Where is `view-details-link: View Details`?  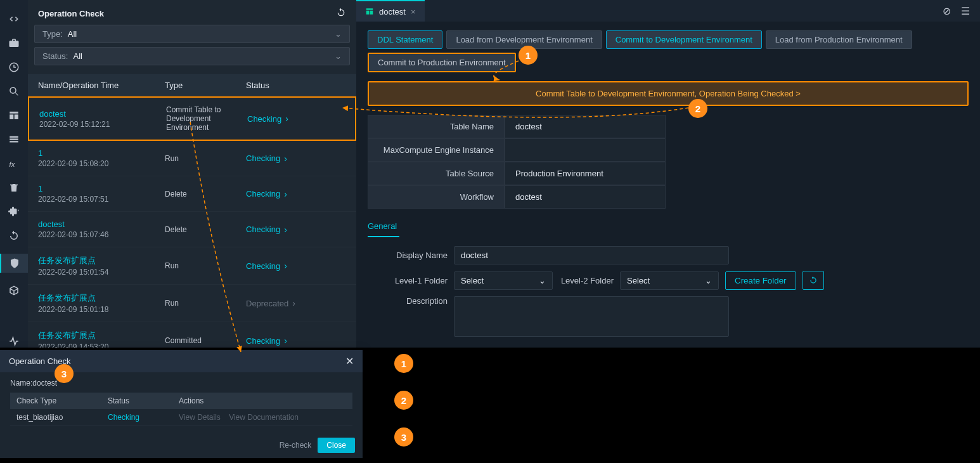
view-details-link: View Details is located at coordinates (200, 417).